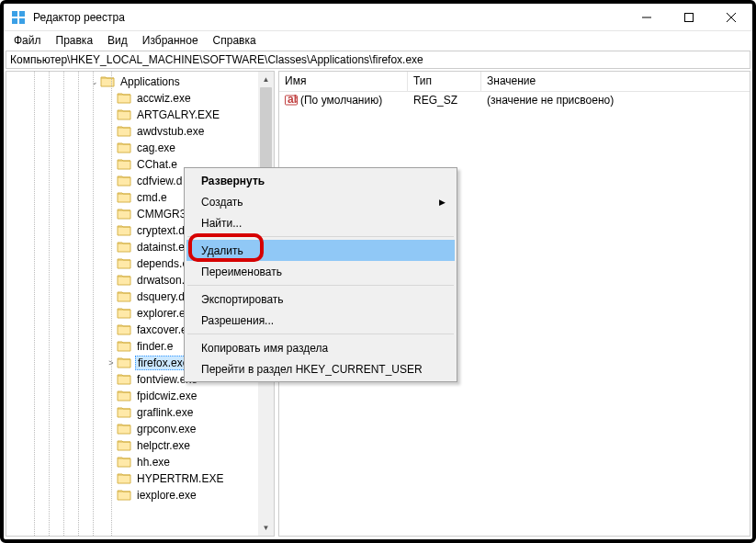 Image resolution: width=756 pixels, height=543 pixels. What do you see at coordinates (153, 462) in the screenshot?
I see `tree-label: hh.exe` at bounding box center [153, 462].